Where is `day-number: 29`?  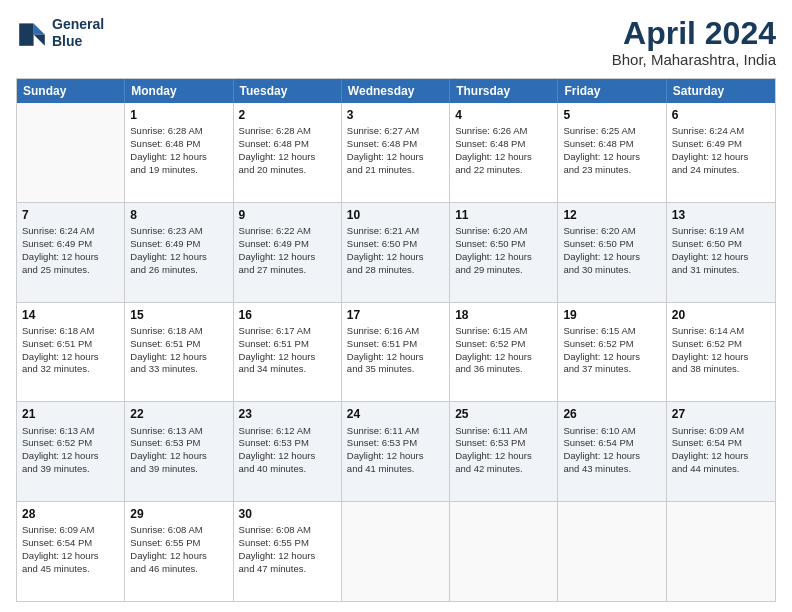 day-number: 29 is located at coordinates (178, 514).